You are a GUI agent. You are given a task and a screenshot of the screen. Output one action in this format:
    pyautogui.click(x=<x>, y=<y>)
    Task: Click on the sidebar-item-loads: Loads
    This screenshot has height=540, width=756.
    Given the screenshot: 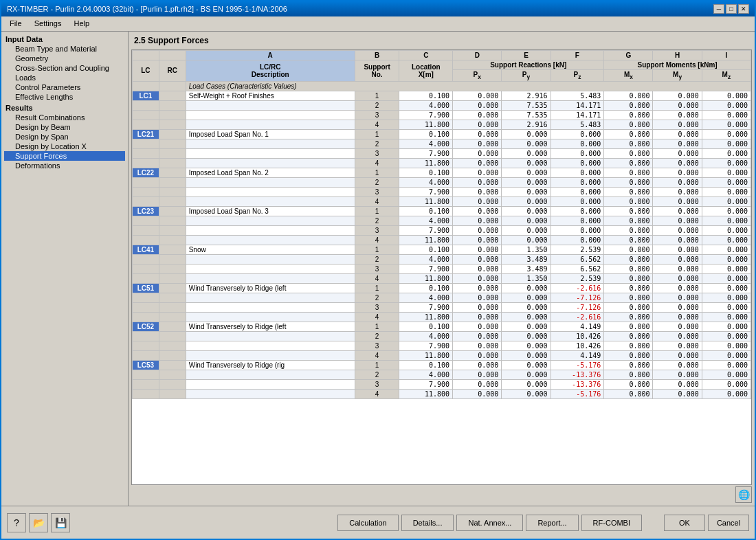 What is the action you would take?
    pyautogui.click(x=65, y=78)
    